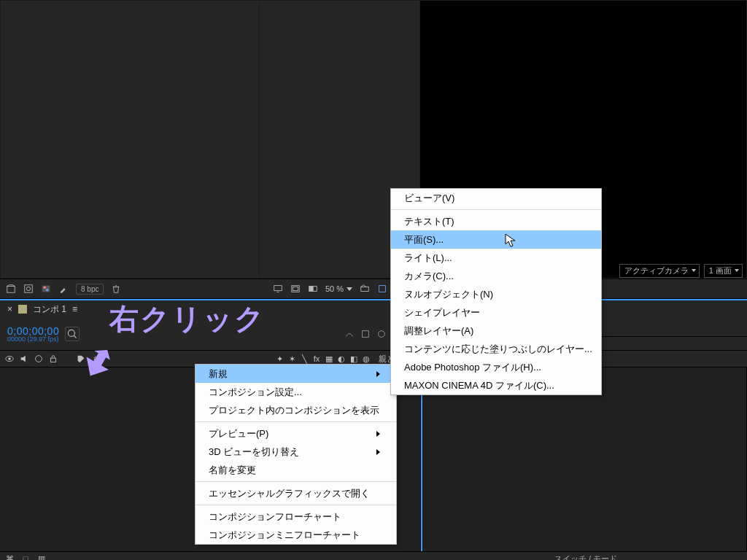  Describe the element at coordinates (11, 289) in the screenshot. I see `bin-icon` at that location.